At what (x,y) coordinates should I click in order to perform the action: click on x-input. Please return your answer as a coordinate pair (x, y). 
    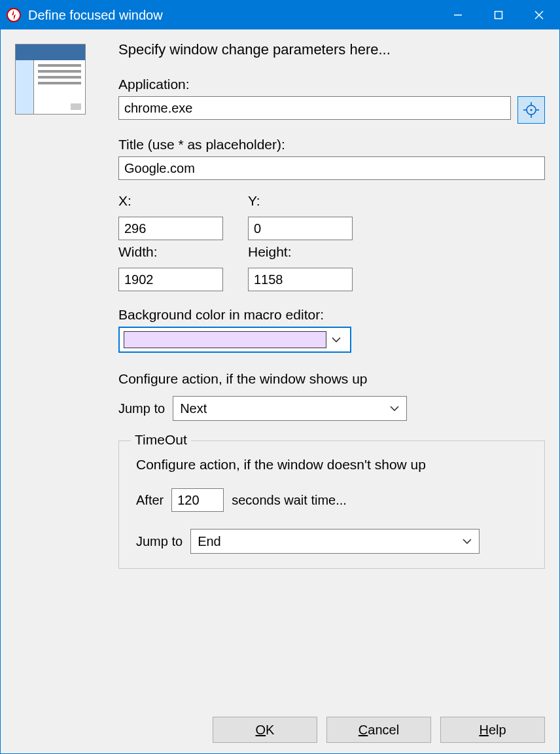
    Looking at the image, I should click on (171, 228).